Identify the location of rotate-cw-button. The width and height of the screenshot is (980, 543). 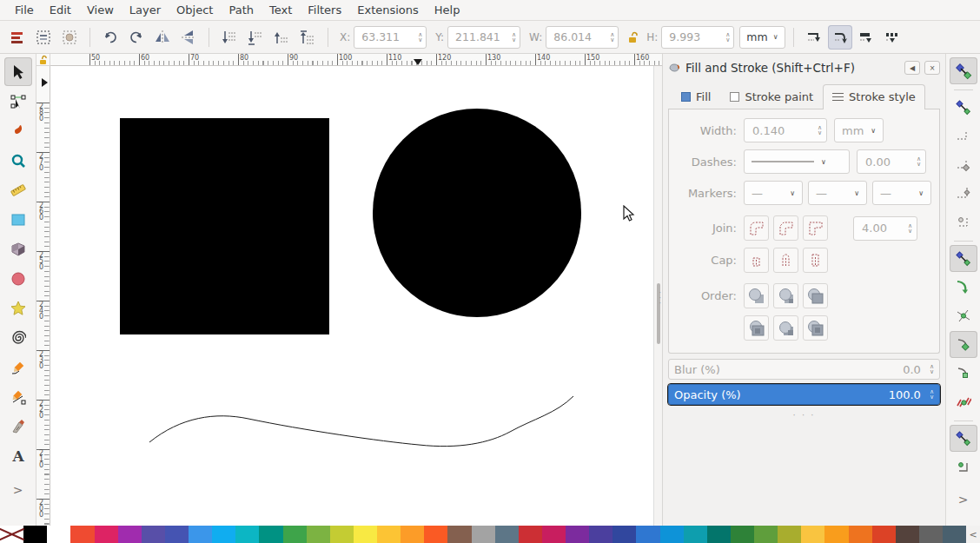
(136, 37).